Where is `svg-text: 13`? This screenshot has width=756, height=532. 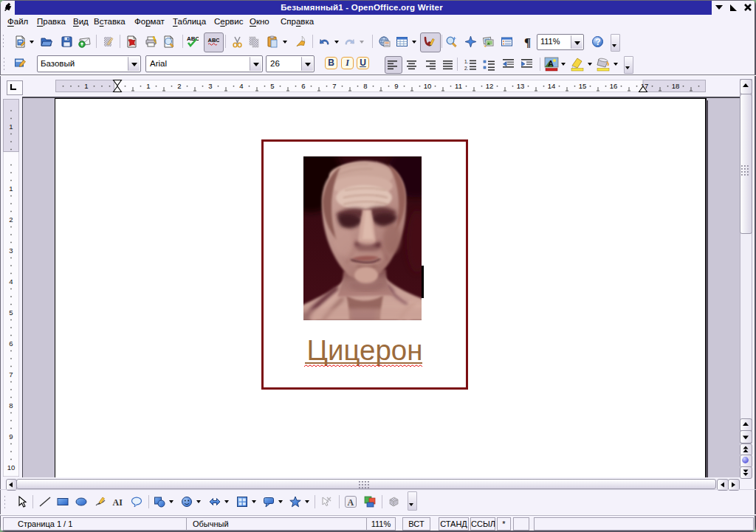
svg-text: 13 is located at coordinates (521, 86).